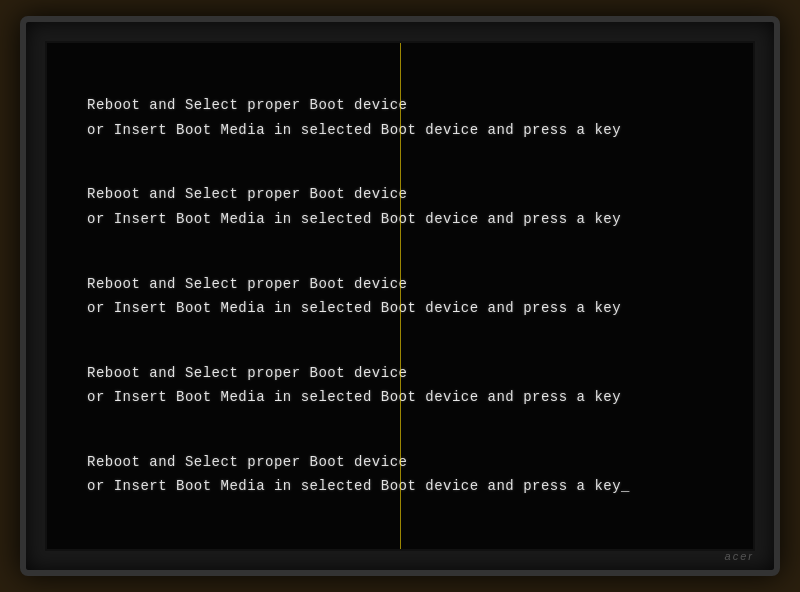 The width and height of the screenshot is (800, 592). What do you see at coordinates (400, 296) in the screenshot?
I see `message-group-3: Reboot and Select proper Boot device or …` at bounding box center [400, 296].